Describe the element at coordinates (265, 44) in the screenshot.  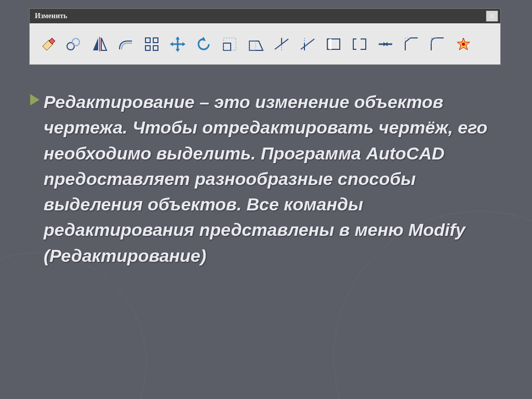
I see `toolbar-buttons-row` at that location.